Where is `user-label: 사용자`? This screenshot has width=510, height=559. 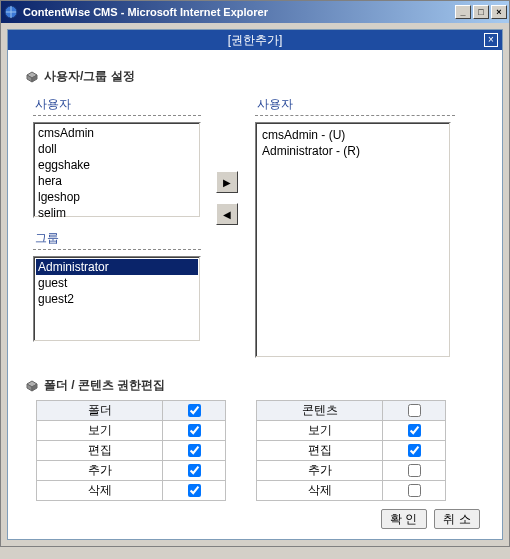
user-label: 사용자 is located at coordinates (117, 104).